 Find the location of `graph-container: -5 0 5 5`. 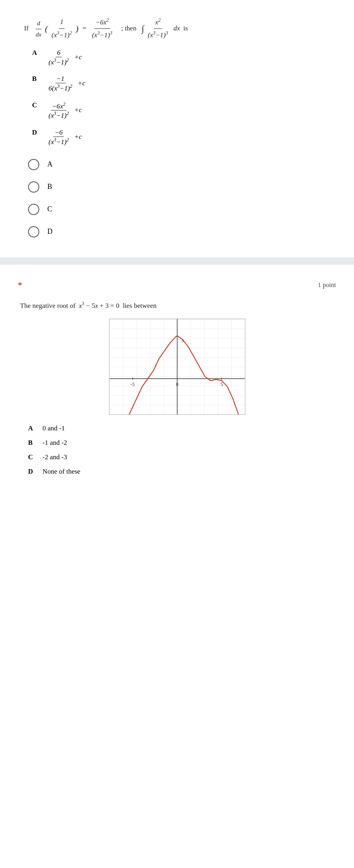

graph-container: -5 0 5 5 is located at coordinates (177, 367).